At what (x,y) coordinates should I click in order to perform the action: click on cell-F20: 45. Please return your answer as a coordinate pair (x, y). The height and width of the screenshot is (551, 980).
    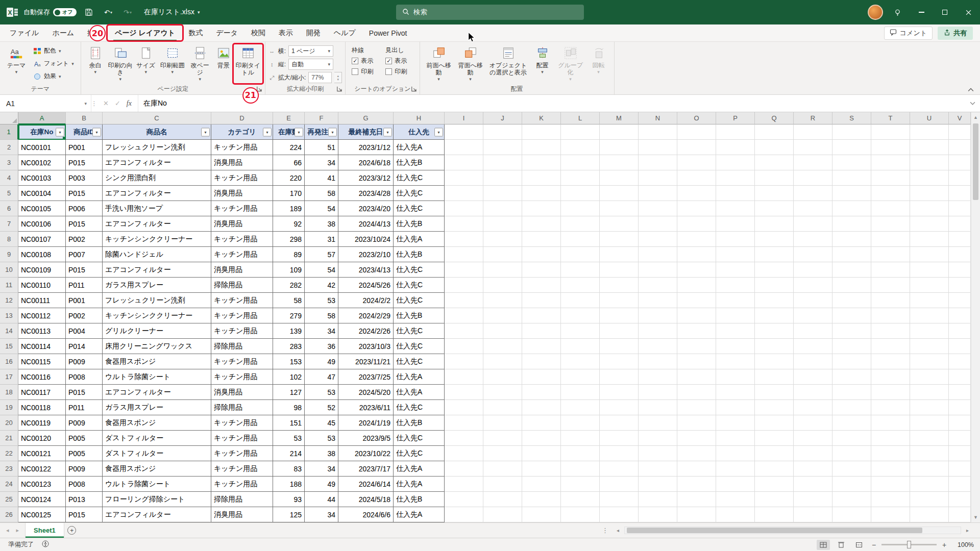
    Looking at the image, I should click on (322, 423).